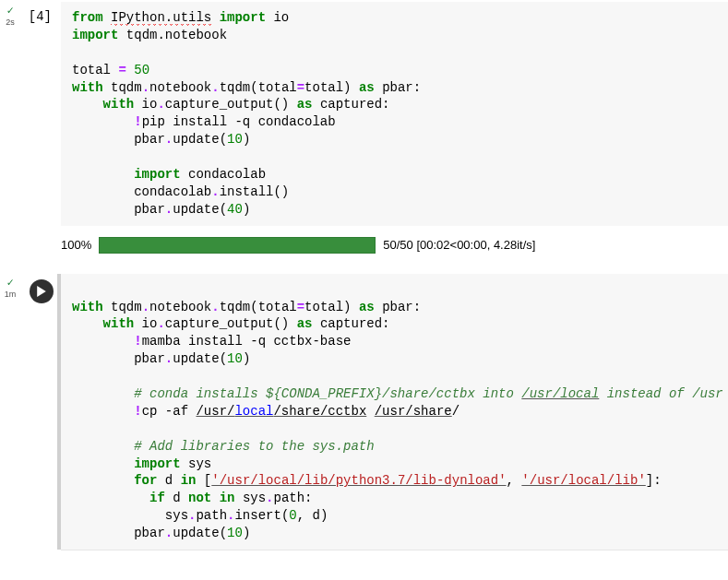  I want to click on progress-stats: 50/50 [00:02<00:00, 4.28it/s], so click(459, 245).